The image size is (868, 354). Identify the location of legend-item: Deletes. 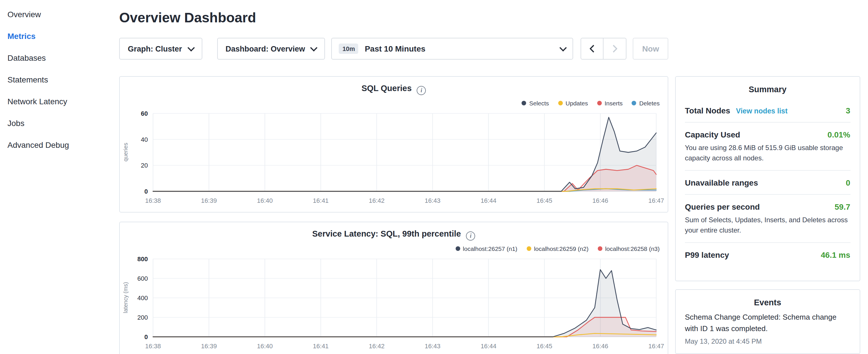
(646, 103).